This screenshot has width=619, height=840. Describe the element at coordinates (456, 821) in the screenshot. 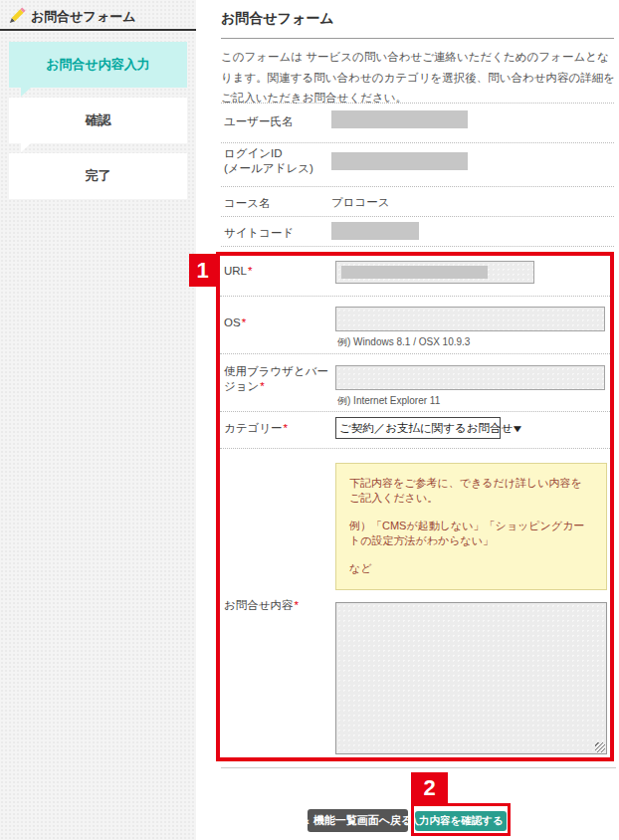

I see `submit-button-label: 入力内容を確認する` at that location.